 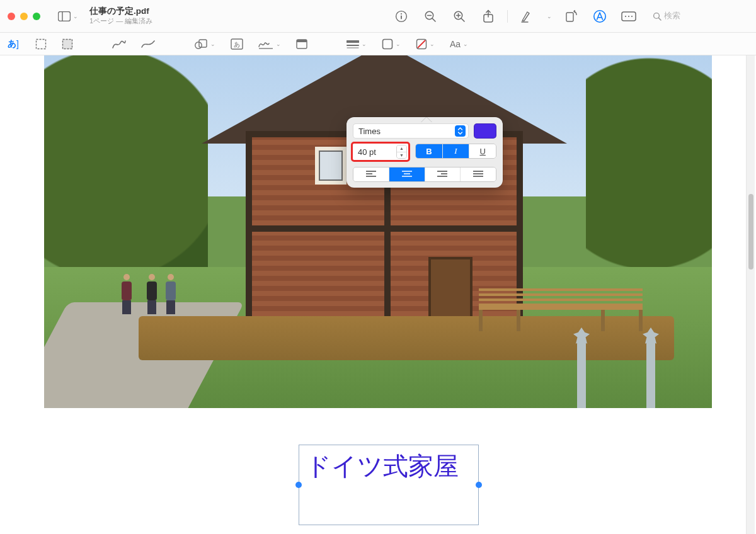 What do you see at coordinates (402, 149) in the screenshot?
I see `font-size-up: ▲` at bounding box center [402, 149].